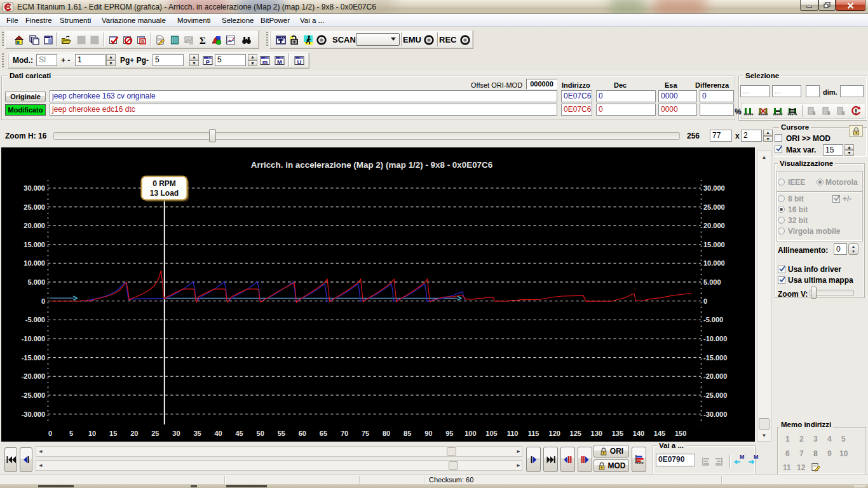 The width and height of the screenshot is (868, 488). What do you see at coordinates (386, 433) in the screenshot?
I see `svg-text: 80` at bounding box center [386, 433].